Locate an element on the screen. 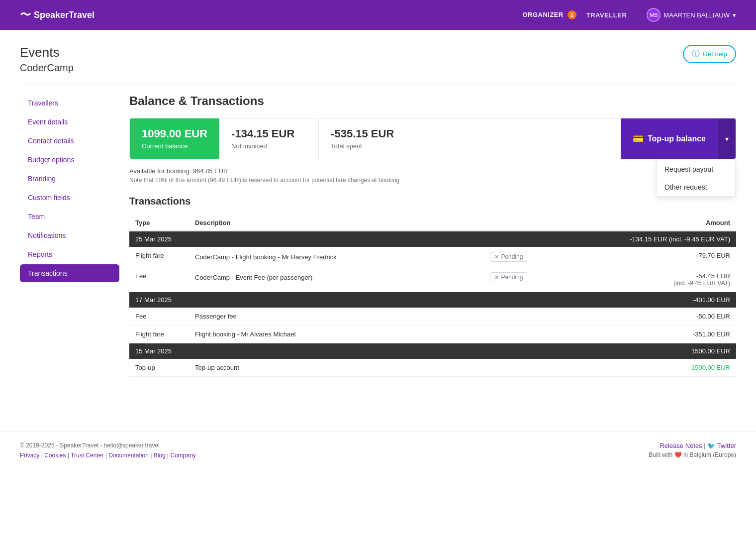  desc-pending-container: CoderCamp - Event Fee (per passenger) ✕ … is located at coordinates (361, 277).